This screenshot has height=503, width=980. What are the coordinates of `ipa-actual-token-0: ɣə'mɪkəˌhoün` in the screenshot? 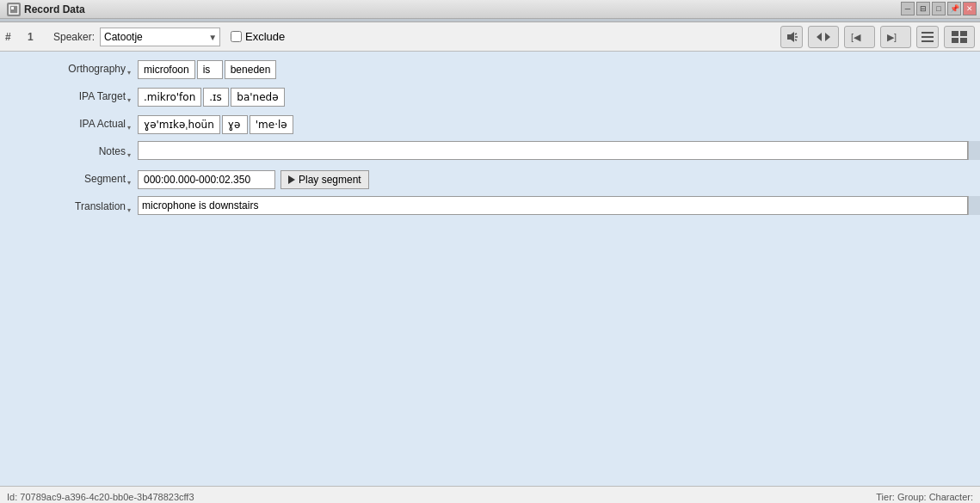 It's located at (179, 125).